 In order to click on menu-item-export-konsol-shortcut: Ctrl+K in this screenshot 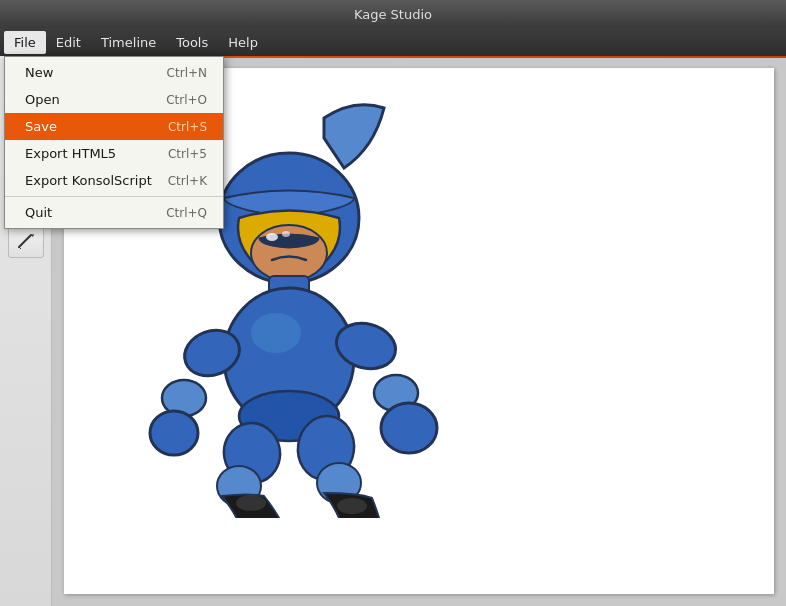, I will do `click(188, 181)`.